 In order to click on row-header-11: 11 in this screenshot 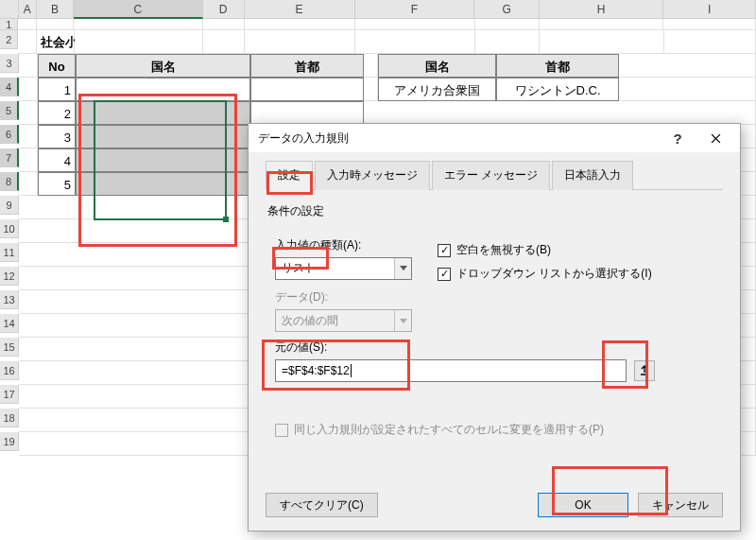, I will do `click(9, 253)`.